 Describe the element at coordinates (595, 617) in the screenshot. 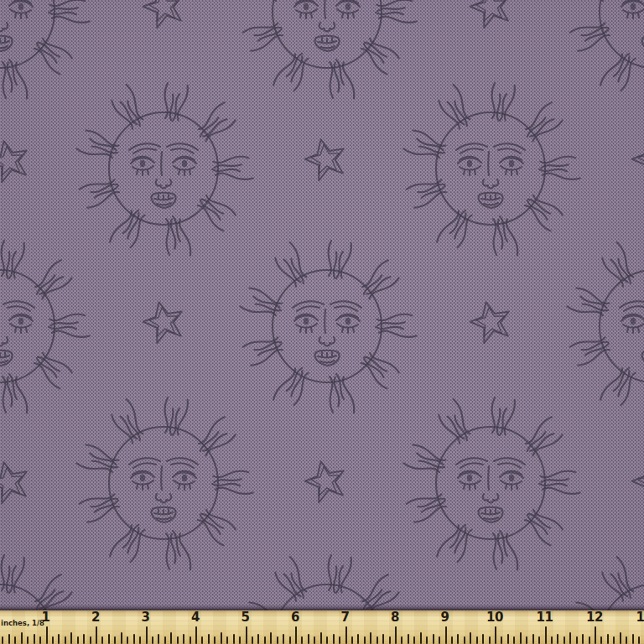

I see `ruler-inch-number: 12` at that location.